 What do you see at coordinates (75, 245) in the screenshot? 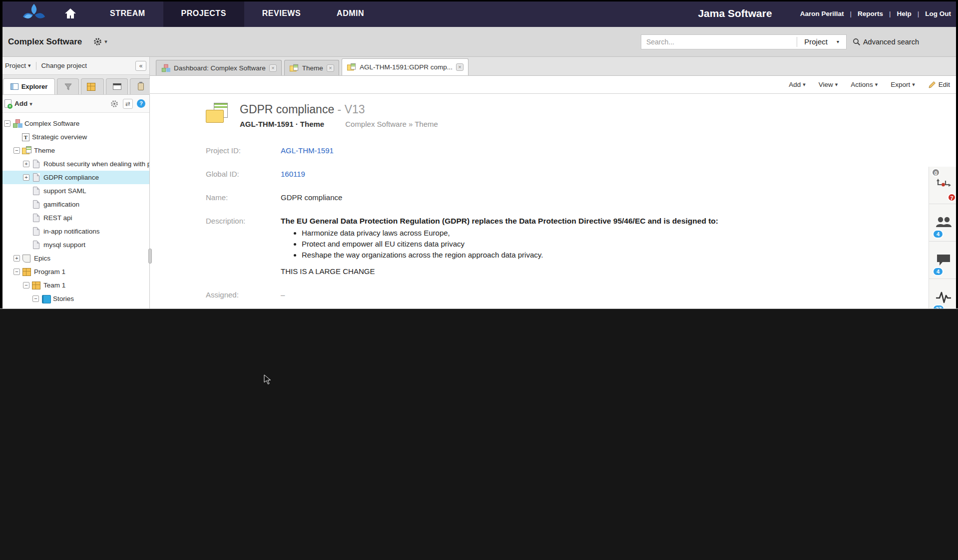
I see `tree-item-mysql-support: mysql support` at bounding box center [75, 245].